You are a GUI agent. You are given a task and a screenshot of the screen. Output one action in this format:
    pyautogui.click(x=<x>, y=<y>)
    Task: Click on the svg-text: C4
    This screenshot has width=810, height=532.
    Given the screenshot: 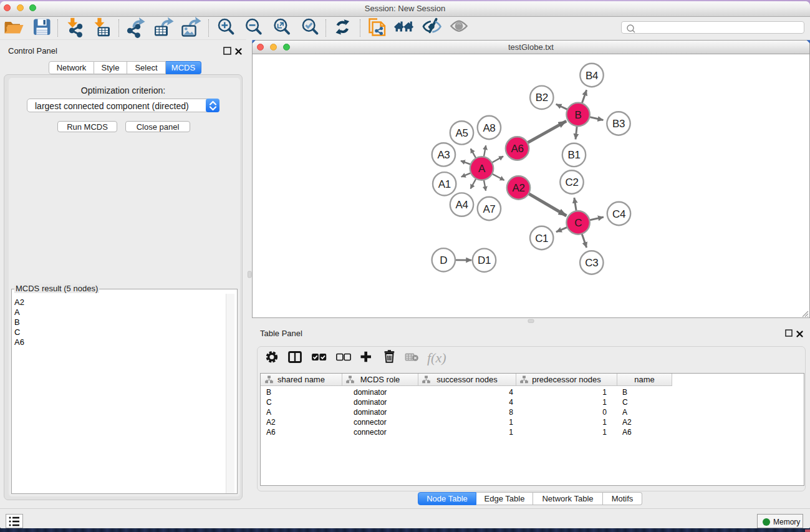 What is the action you would take?
    pyautogui.click(x=619, y=215)
    